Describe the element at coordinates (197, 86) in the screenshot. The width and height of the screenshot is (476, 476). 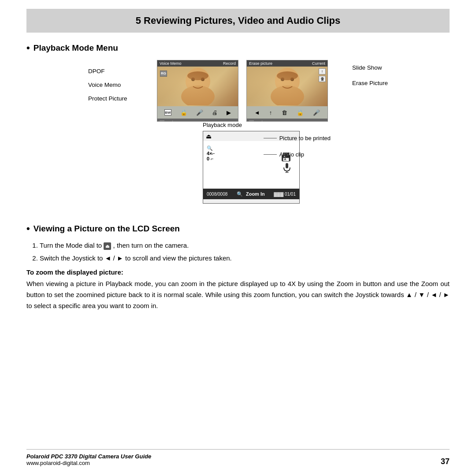
I see `lcd1-overlay` at that location.